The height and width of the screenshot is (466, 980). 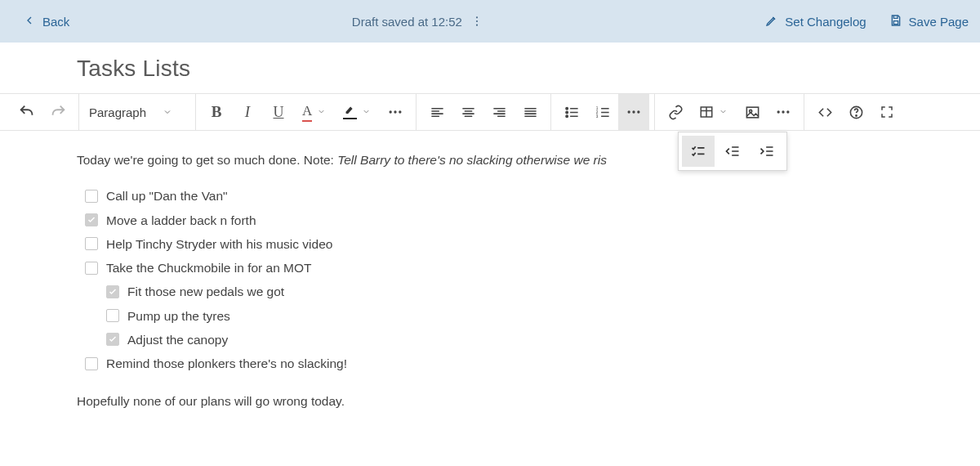 I want to click on top-bar: Back Draft saved at 12:52 Set Changelog …, so click(x=490, y=21).